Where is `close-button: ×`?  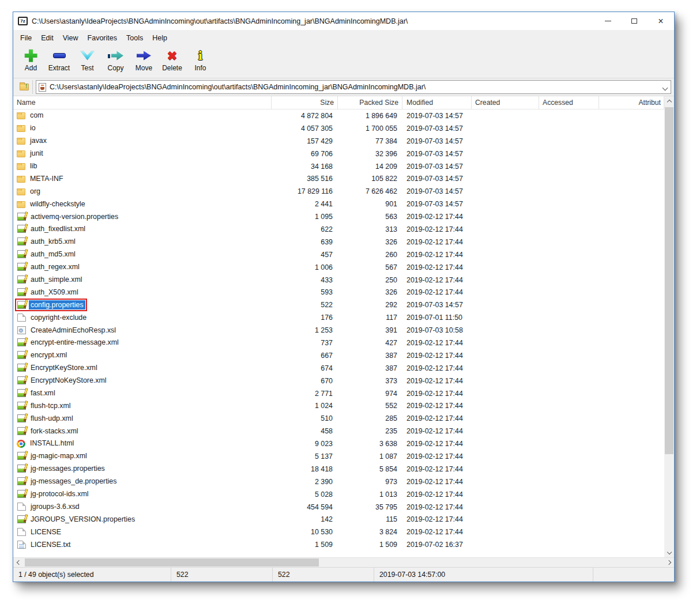 close-button: × is located at coordinates (661, 21).